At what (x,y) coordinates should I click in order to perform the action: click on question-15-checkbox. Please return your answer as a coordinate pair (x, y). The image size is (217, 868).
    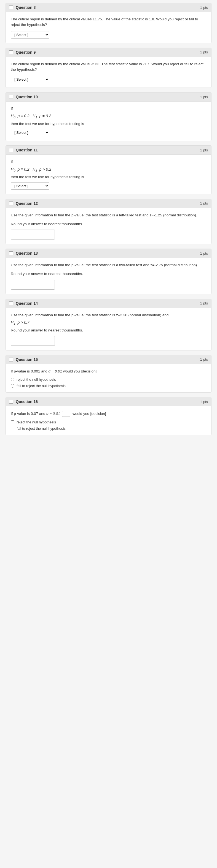
    Looking at the image, I should click on (11, 360).